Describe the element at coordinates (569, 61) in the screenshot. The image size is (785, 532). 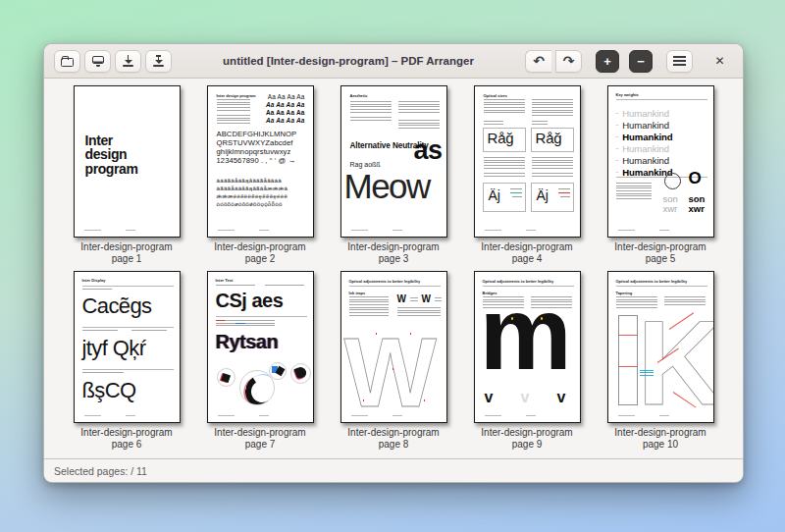
I see `redo-icon: ↷` at that location.